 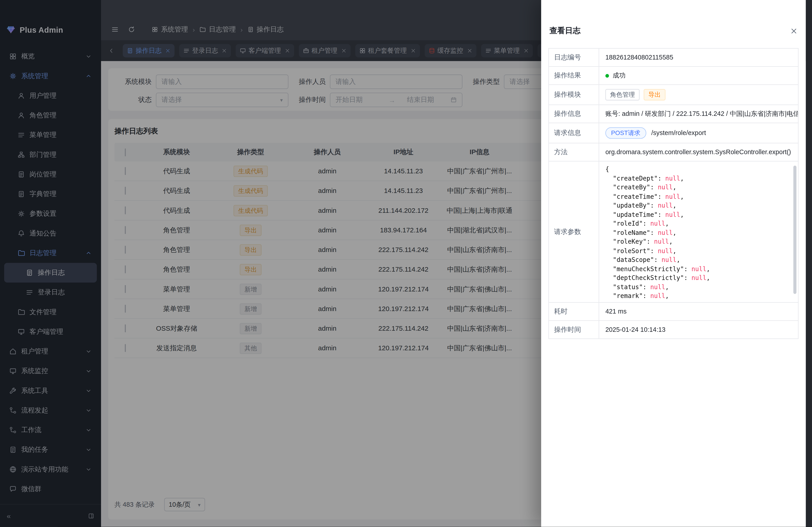 I want to click on field-label: 操作时间, so click(x=574, y=330).